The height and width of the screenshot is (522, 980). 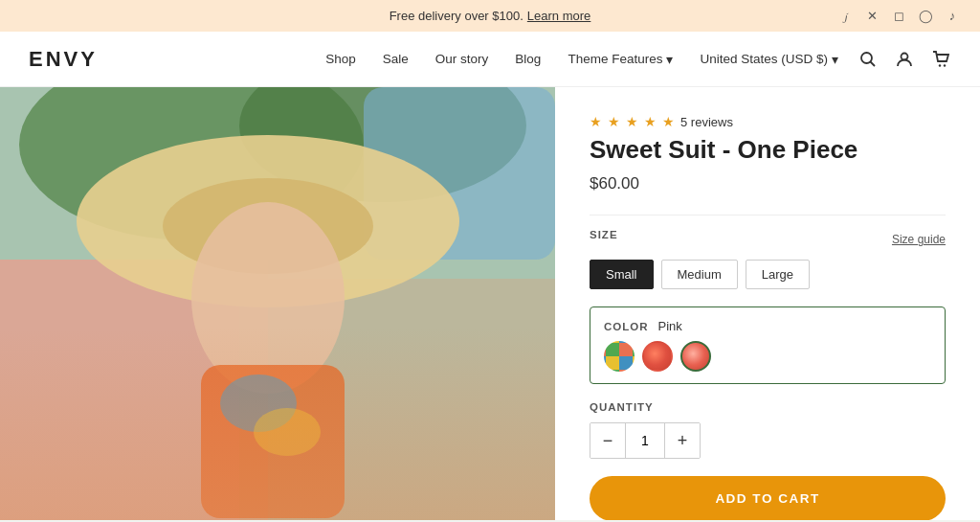 I want to click on instagram-icon: ◻, so click(x=899, y=16).